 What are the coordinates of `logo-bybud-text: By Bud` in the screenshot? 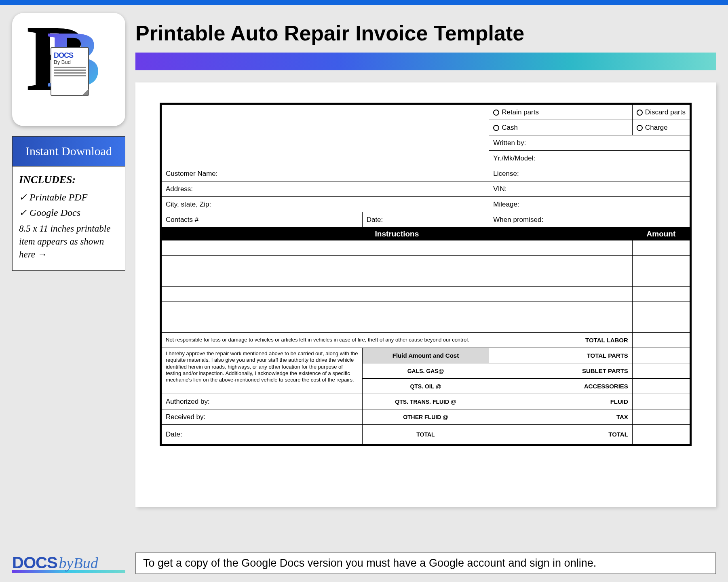 It's located at (70, 62).